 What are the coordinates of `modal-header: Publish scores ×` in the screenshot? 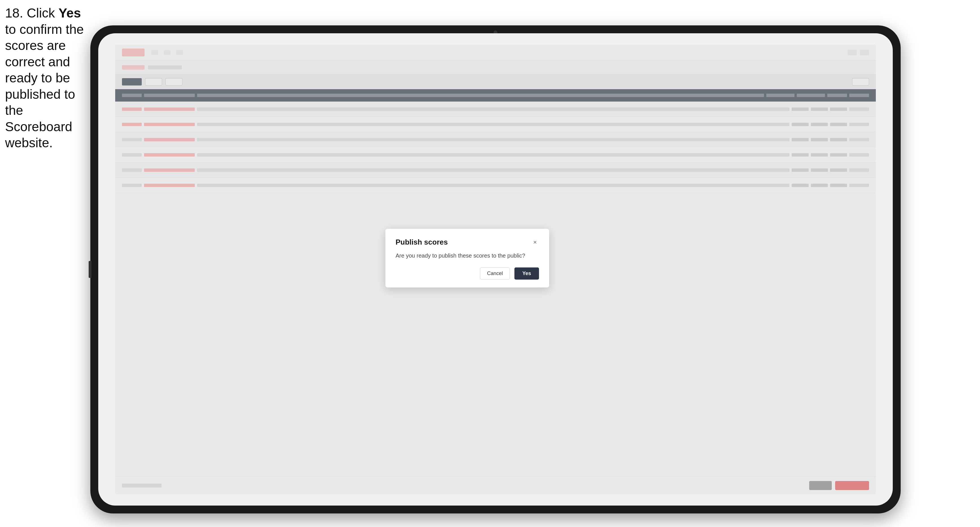 It's located at (467, 242).